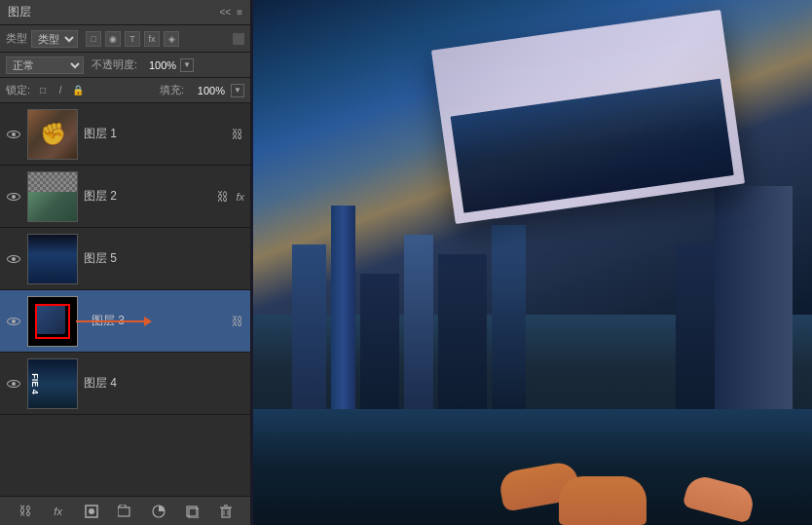  What do you see at coordinates (19, 12) in the screenshot?
I see `panel-title: 图层` at bounding box center [19, 12].